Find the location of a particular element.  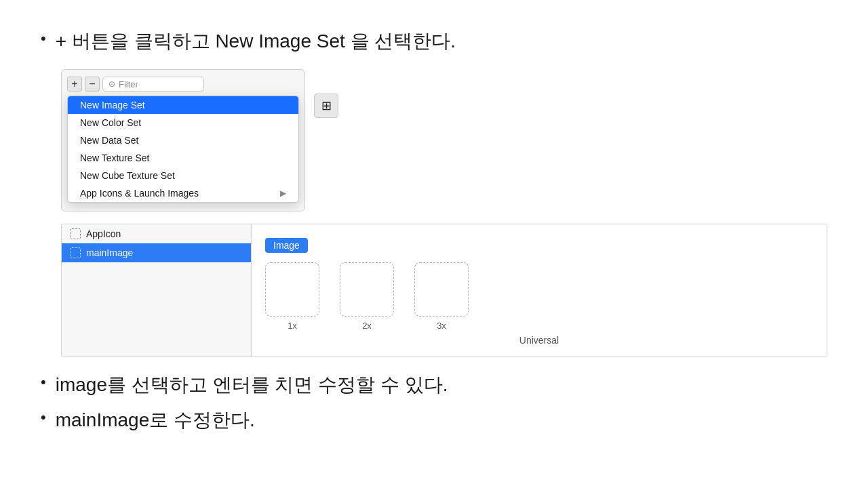

image-slot-box-3x is located at coordinates (441, 289).